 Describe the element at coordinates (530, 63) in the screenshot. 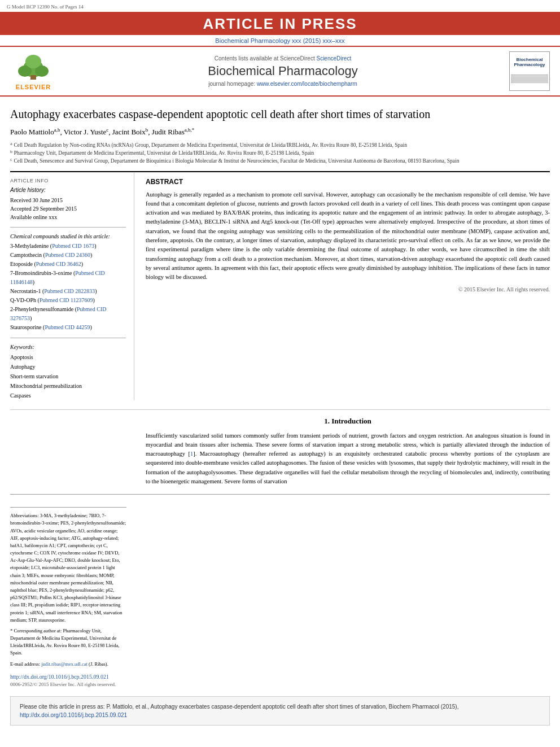

I see `bp-logo-text: BiochemicalPharmacology` at that location.